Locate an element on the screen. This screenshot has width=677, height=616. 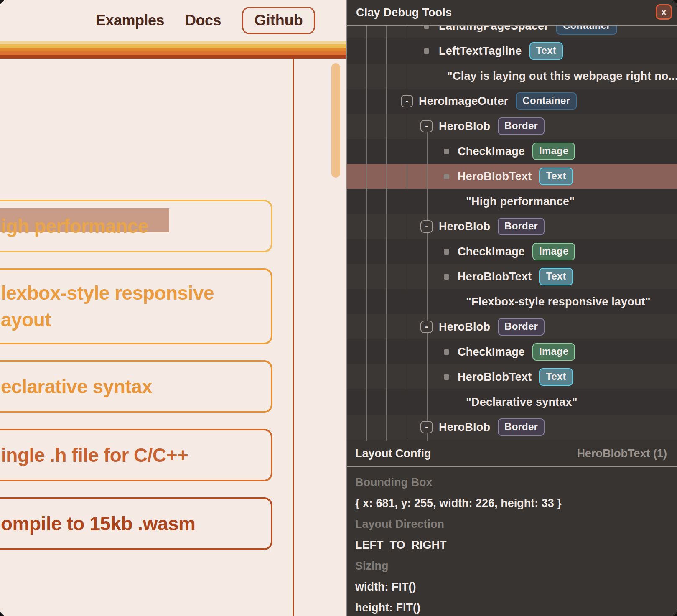
element-name: LandingPageSpacer is located at coordinates (494, 29).